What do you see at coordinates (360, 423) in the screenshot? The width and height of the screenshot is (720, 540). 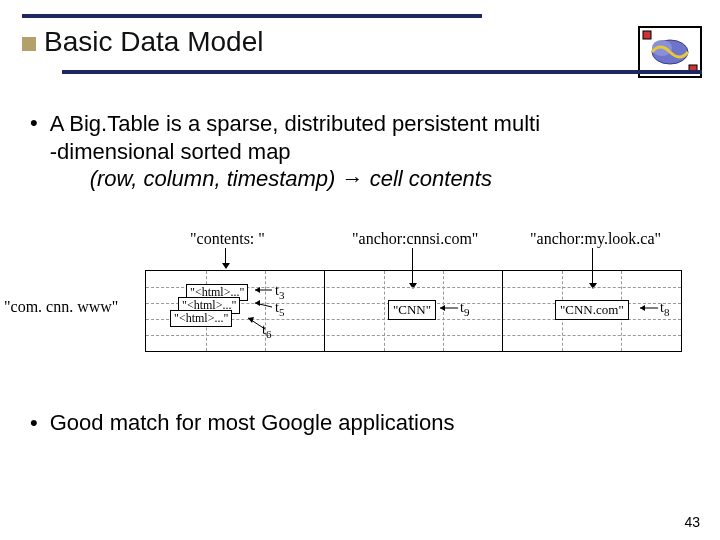 I see `bullet-2: • Good match for most Google application…` at bounding box center [360, 423].